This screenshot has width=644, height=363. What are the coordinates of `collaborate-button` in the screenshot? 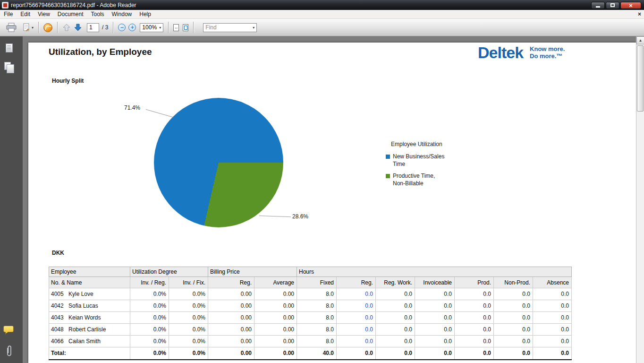 It's located at (48, 27).